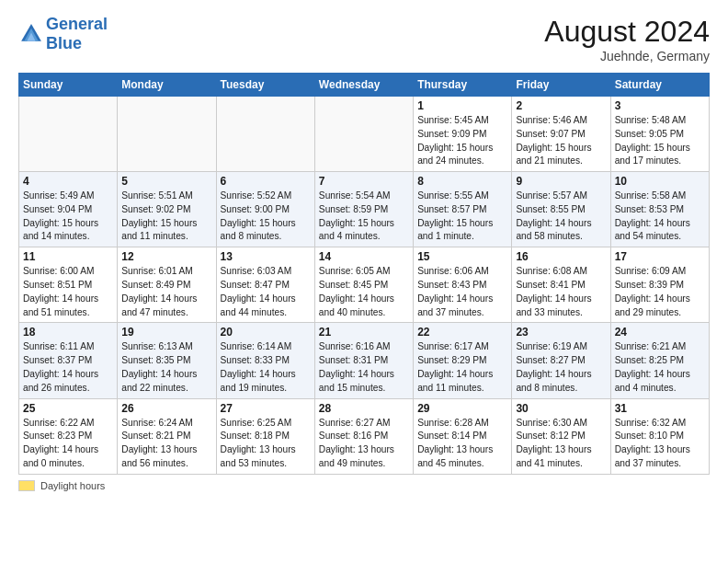  Describe the element at coordinates (364, 436) in the screenshot. I see `calendar-week-row: 25Sunrise: 6:22 AM Sunset: 8:23 PM Dayli…` at that location.